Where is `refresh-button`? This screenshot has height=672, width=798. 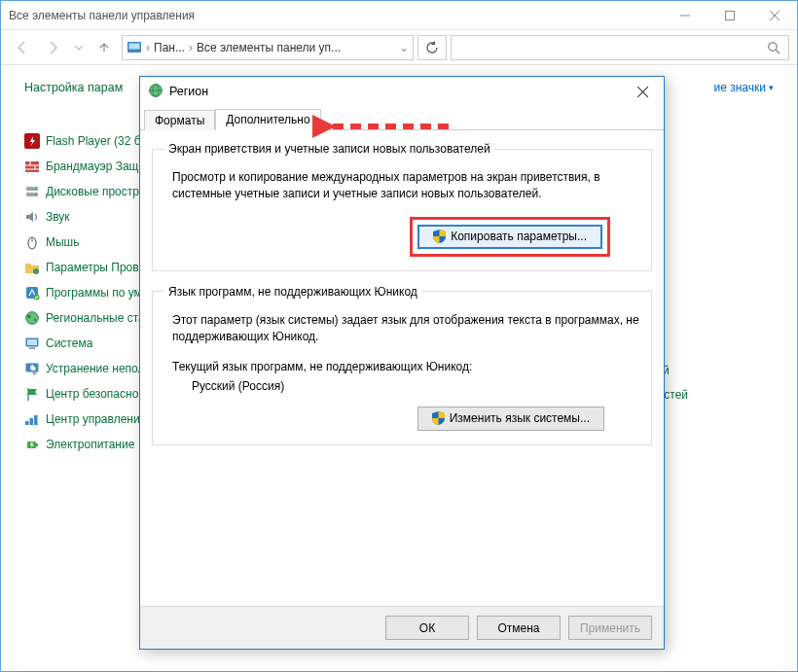
refresh-button is located at coordinates (432, 48).